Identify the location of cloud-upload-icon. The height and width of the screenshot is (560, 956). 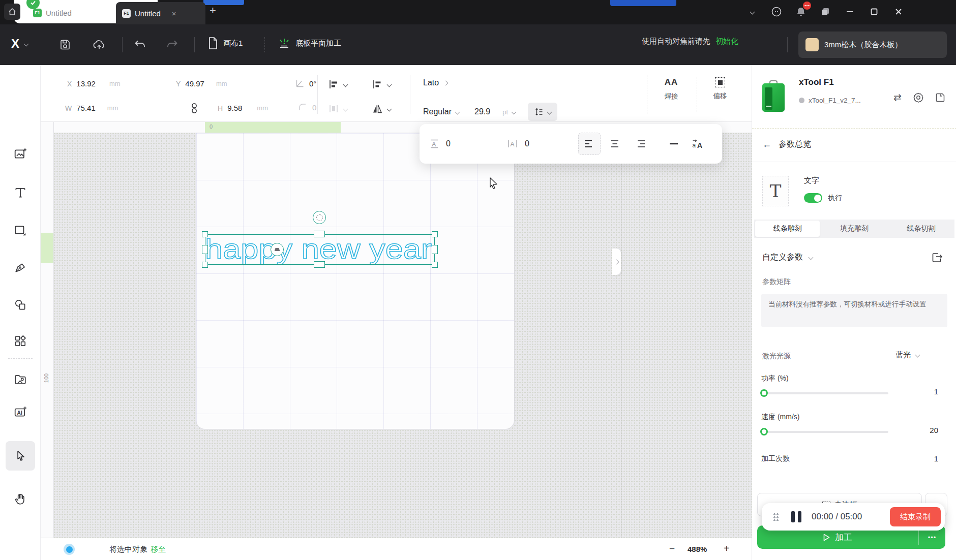
(99, 45).